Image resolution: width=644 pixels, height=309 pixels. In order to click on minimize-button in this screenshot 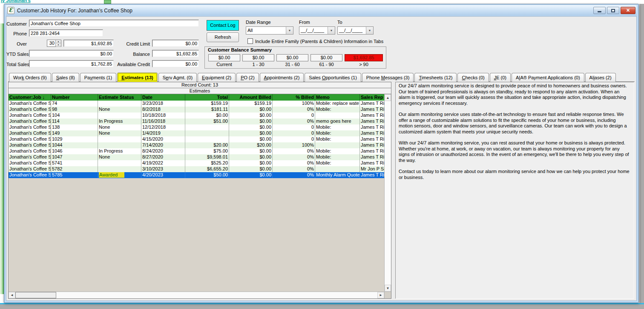, I will do `click(600, 10)`.